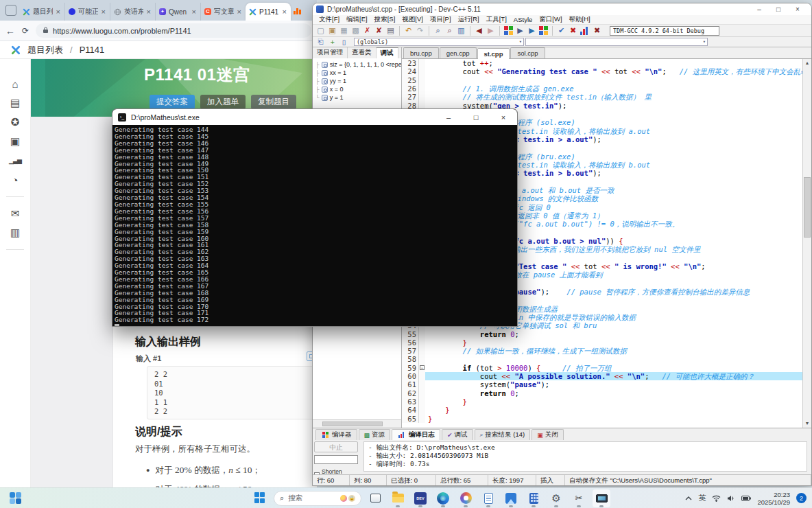 The image size is (812, 508). I want to click on profile-delete-icon: ✖, so click(597, 30).